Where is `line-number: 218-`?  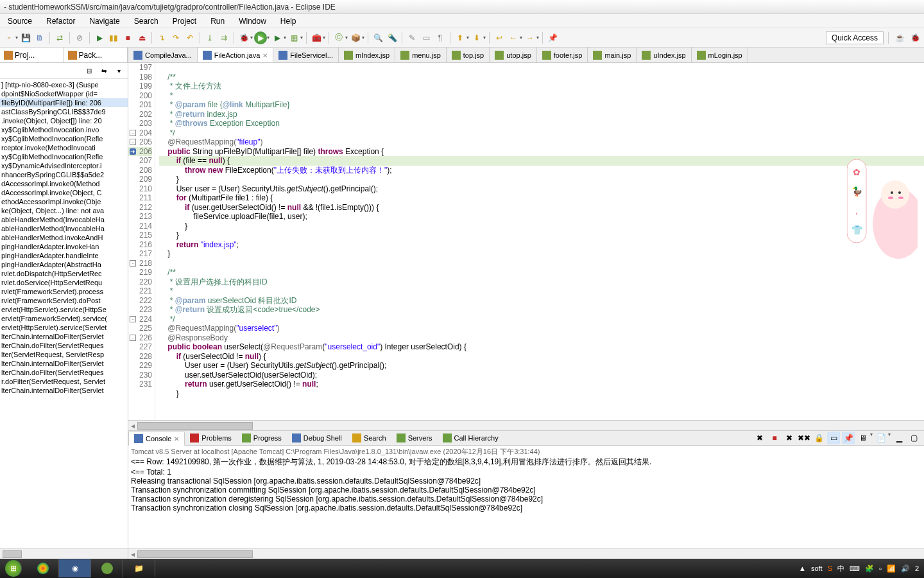
line-number: 218- is located at coordinates (140, 263).